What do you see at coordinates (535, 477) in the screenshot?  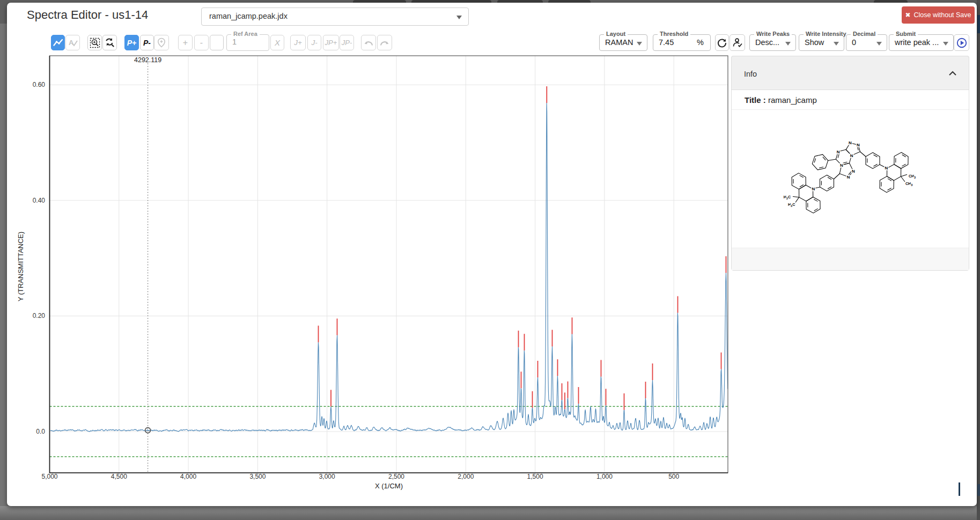 I see `svg-text: 1,500` at bounding box center [535, 477].